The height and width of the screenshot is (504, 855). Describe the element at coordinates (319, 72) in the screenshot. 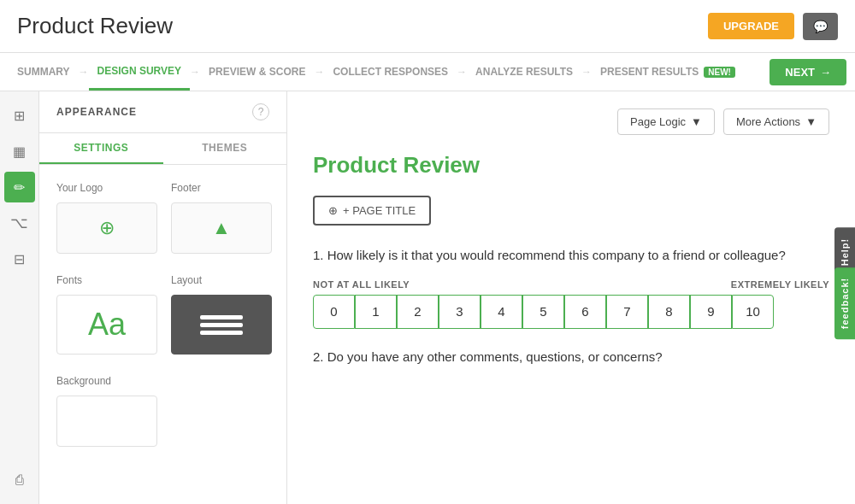

I see `nav-arrow-3: →` at that location.